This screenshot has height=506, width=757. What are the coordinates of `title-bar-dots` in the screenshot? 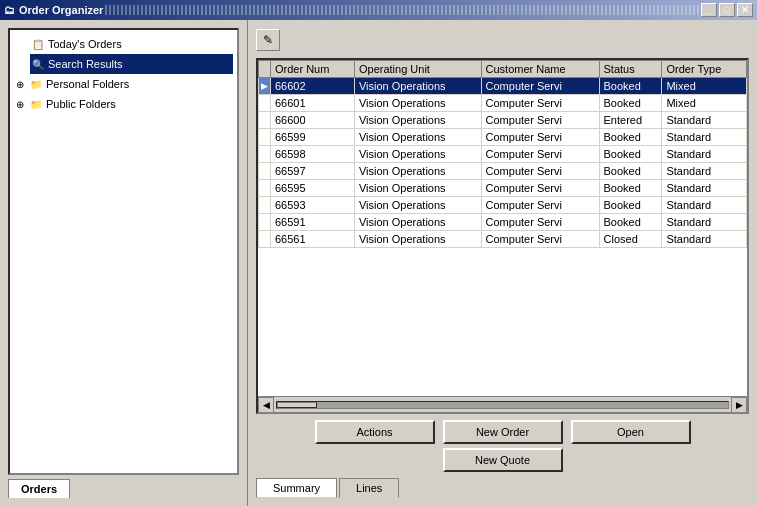 It's located at (402, 10).